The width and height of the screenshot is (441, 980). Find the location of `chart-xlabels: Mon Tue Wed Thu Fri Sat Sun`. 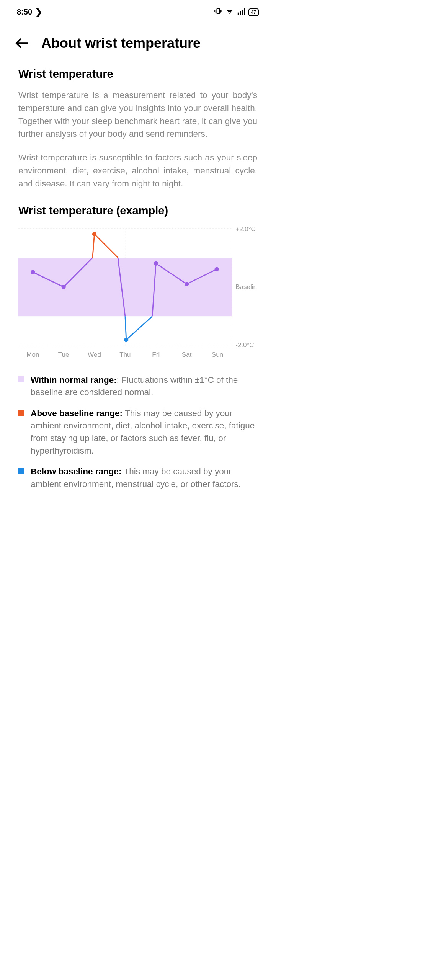

chart-xlabels: Mon Tue Wed Thu Fri Sat Sun is located at coordinates (125, 354).